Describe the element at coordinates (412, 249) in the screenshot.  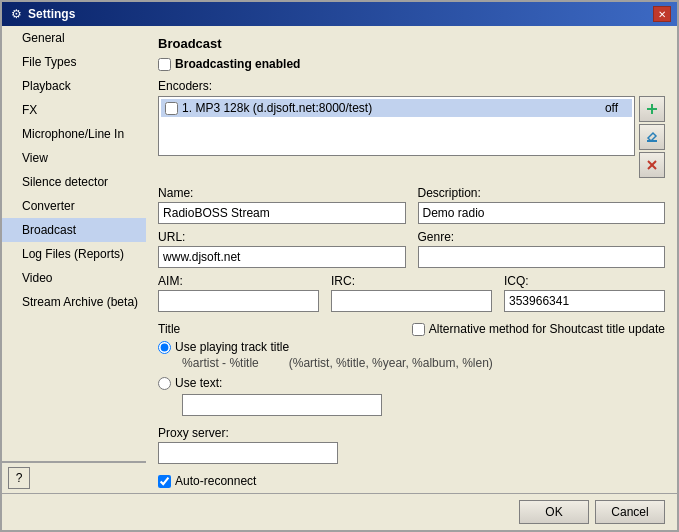
I see `url-genre-row: URL: Genre:` at that location.